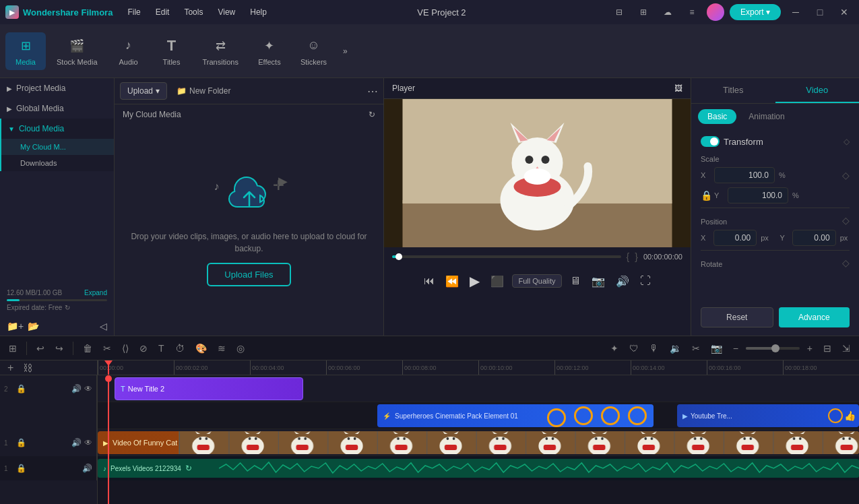 Image resolution: width=859 pixels, height=504 pixels. What do you see at coordinates (345, 51) in the screenshot?
I see `toolbar-more: »` at bounding box center [345, 51].